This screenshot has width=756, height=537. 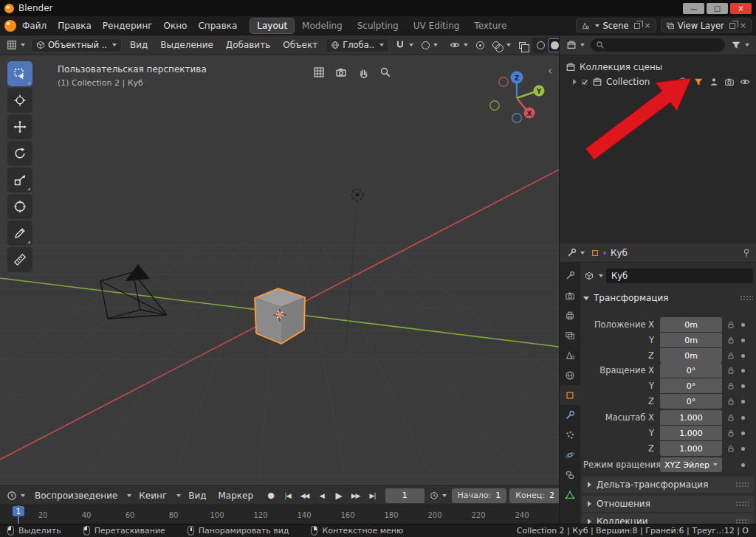 What do you see at coordinates (691, 401) in the screenshot?
I see `rotation-z-field: 0°` at bounding box center [691, 401].